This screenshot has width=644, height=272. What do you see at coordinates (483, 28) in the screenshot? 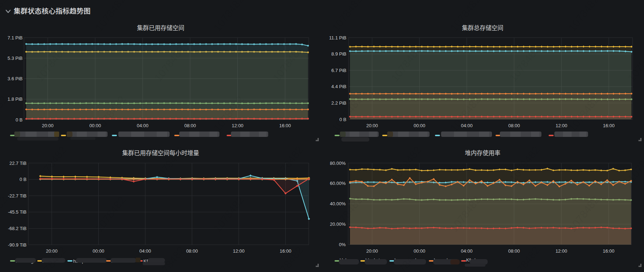
I see `svg-text: 集群总存储空间` at bounding box center [483, 28].